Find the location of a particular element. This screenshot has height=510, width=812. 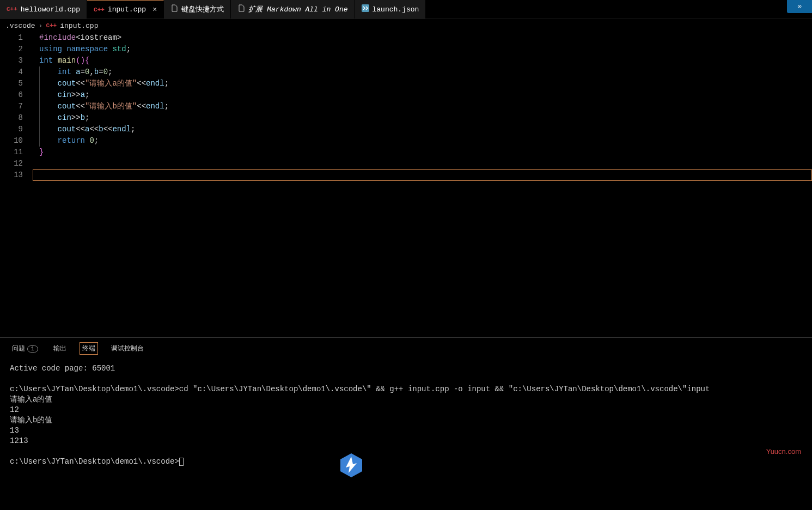

line-number: 3 is located at coordinates (11, 61).